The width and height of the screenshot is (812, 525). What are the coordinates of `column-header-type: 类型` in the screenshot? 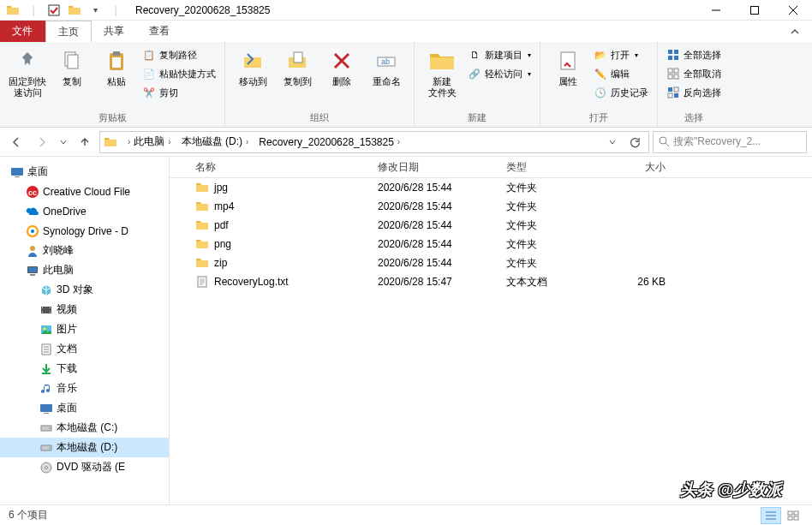 It's located at (547, 168).